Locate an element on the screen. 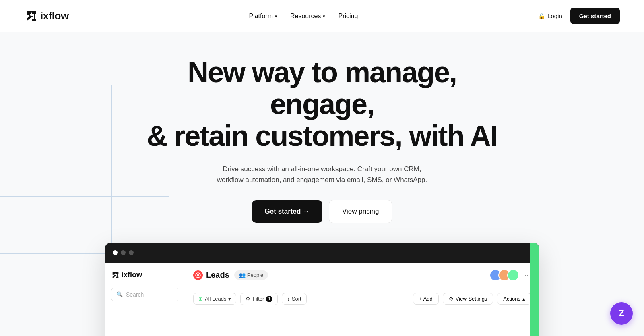  app-sidebar: ixflow 🔍 Search is located at coordinates (145, 299).